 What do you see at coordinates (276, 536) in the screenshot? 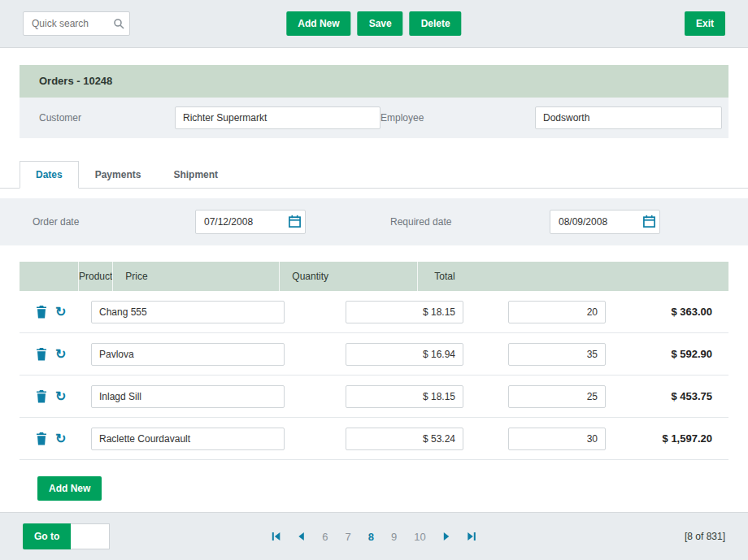
I see `first-page-icon` at bounding box center [276, 536].